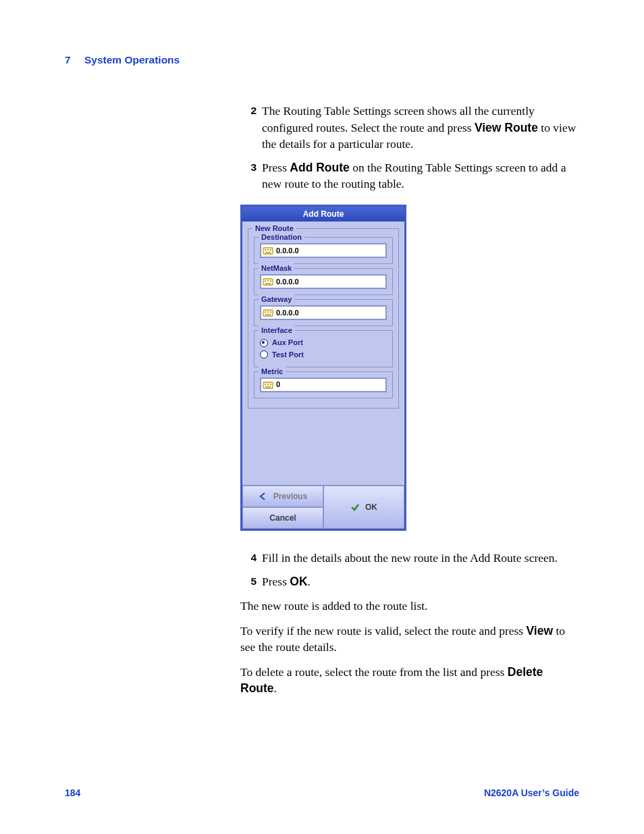 This screenshot has width=644, height=834. I want to click on chapter-number: 7, so click(68, 60).